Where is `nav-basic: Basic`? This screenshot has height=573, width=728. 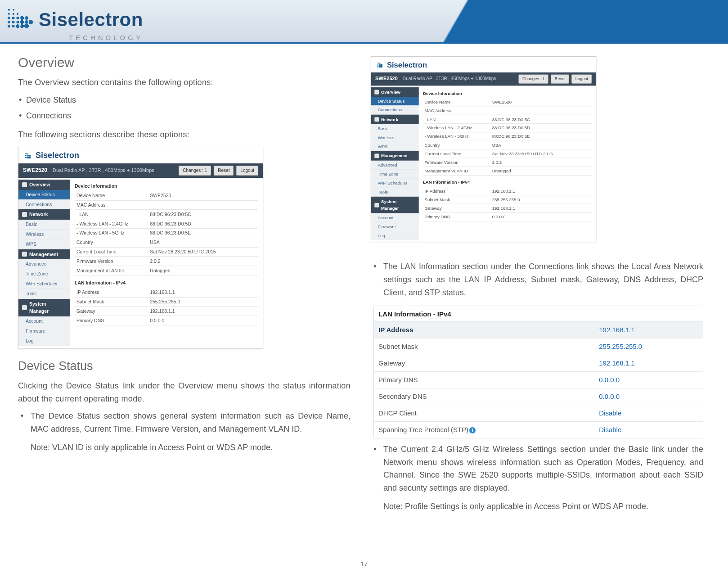
nav-basic: Basic is located at coordinates (44, 225).